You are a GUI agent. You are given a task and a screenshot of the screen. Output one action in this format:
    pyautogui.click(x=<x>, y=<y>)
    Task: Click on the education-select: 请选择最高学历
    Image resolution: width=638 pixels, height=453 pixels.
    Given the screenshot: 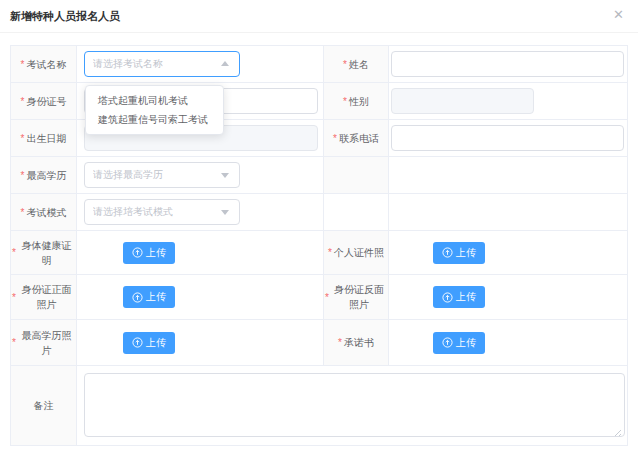 What is the action you would take?
    pyautogui.click(x=162, y=175)
    